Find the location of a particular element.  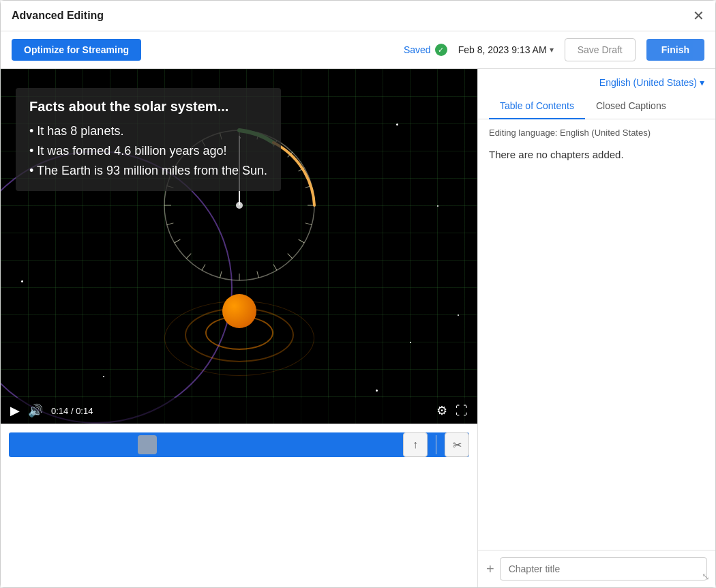

close-button: ✕ is located at coordinates (698, 16).